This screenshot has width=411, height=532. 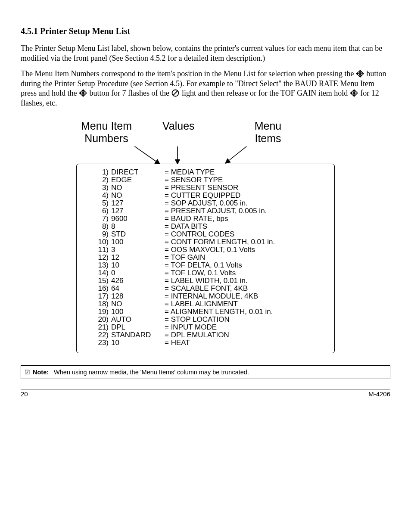 I want to click on menu-row-value: 9600, so click(x=138, y=219).